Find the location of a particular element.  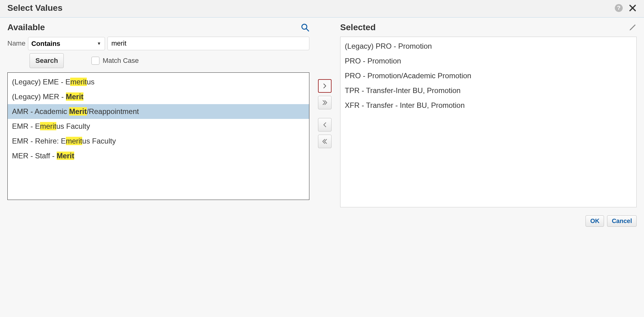

list-item: TPR - Transfer-Inter BU, Promotion is located at coordinates (488, 91).